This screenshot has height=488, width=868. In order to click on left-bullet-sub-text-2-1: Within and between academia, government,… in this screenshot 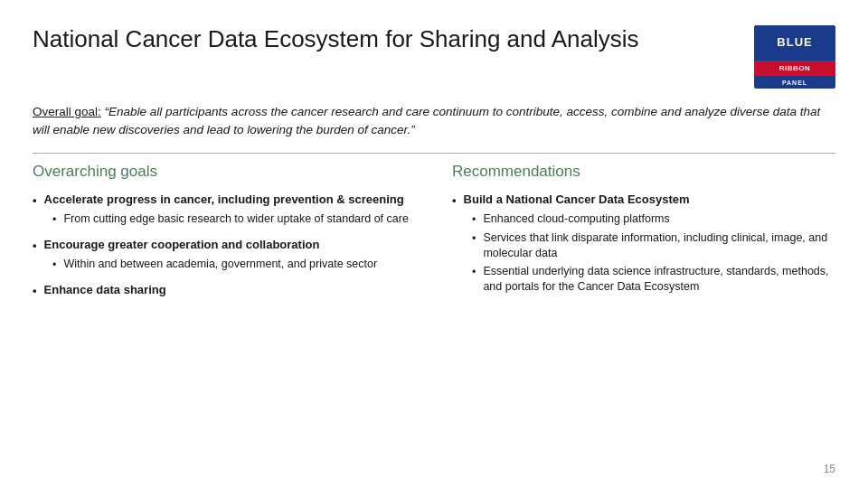, I will do `click(221, 264)`.